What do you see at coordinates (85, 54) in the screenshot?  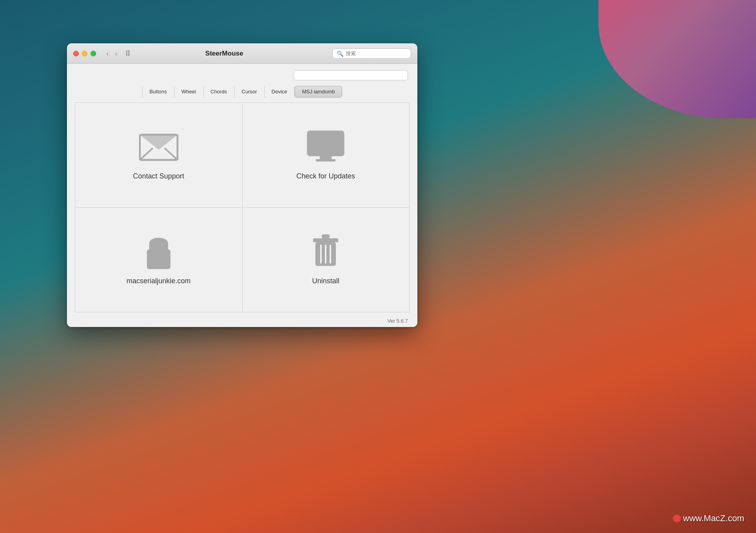 I see `minimize-button` at bounding box center [85, 54].